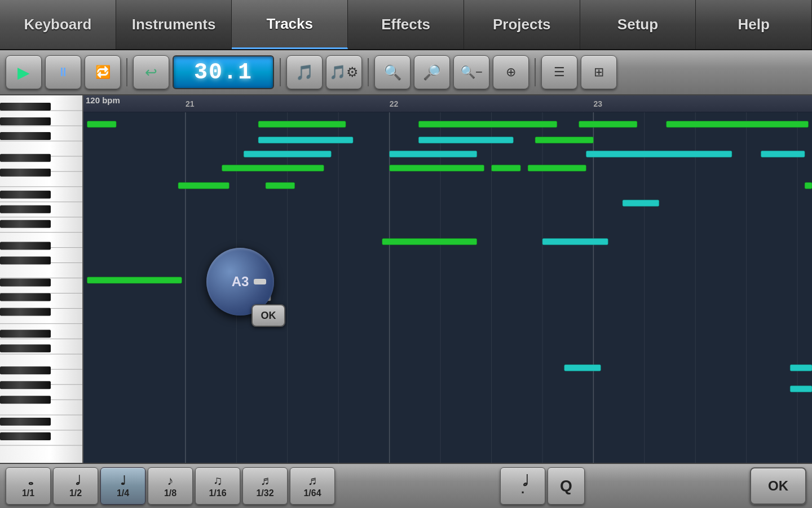 Image resolution: width=812 pixels, height=508 pixels. Describe the element at coordinates (432, 72) in the screenshot. I see `zoom-in-button: 🔎` at that location.